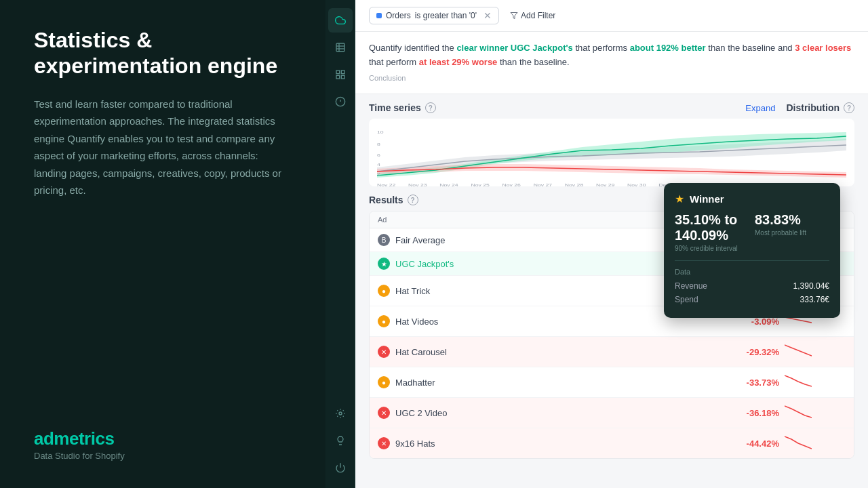 The image size is (868, 488). I want to click on ad-sparkline-madhatter, so click(815, 382).